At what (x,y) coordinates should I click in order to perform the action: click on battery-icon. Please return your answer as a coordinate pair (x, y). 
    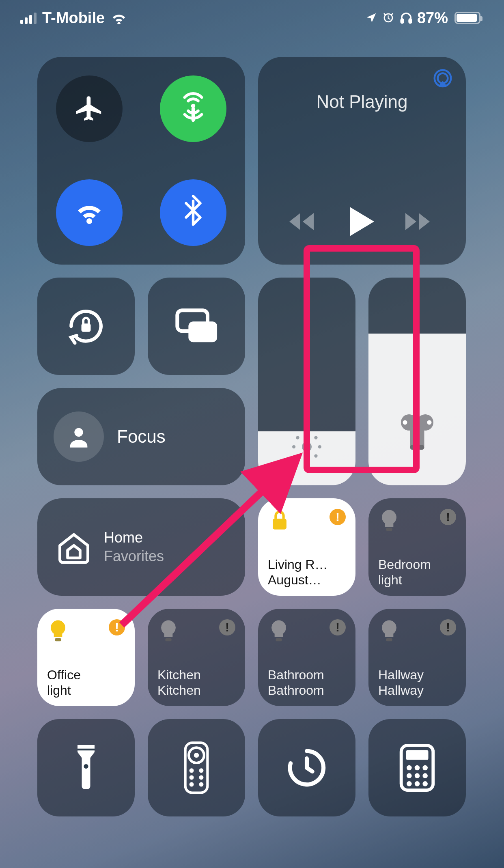
    Looking at the image, I should click on (467, 18).